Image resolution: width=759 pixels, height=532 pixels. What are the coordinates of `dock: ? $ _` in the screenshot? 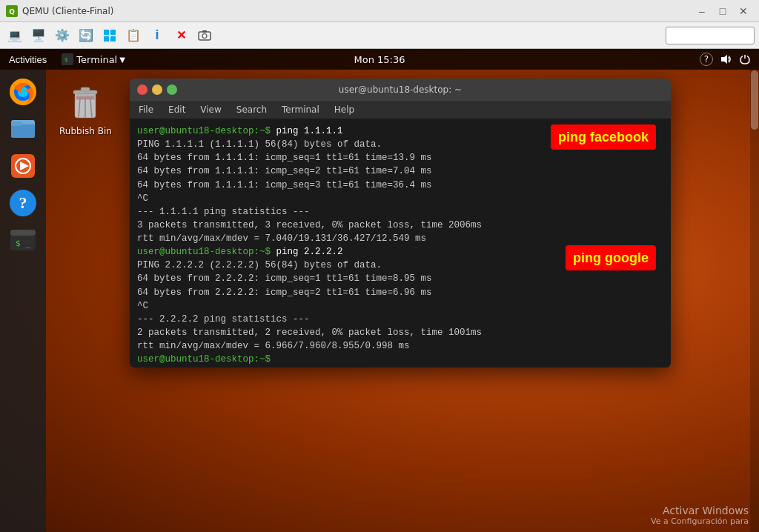 It's located at (23, 301).